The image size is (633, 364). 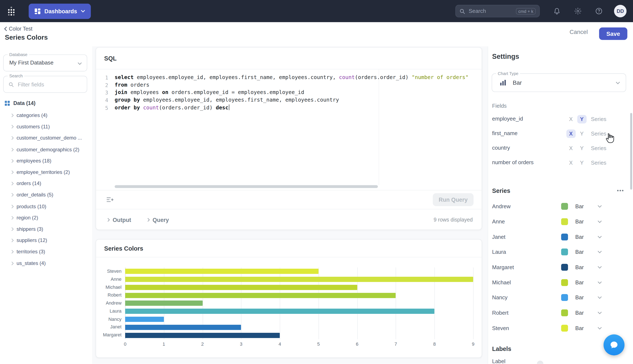 I want to click on sidebar-table-item: us_states (4), so click(x=46, y=263).